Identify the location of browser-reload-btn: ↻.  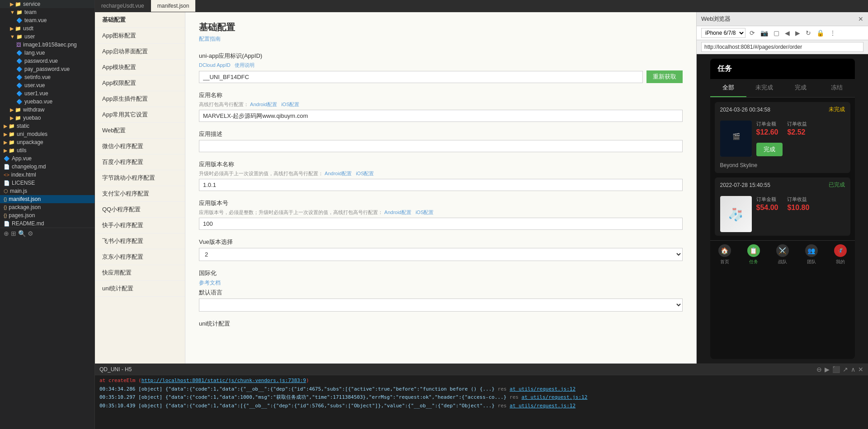
(808, 33).